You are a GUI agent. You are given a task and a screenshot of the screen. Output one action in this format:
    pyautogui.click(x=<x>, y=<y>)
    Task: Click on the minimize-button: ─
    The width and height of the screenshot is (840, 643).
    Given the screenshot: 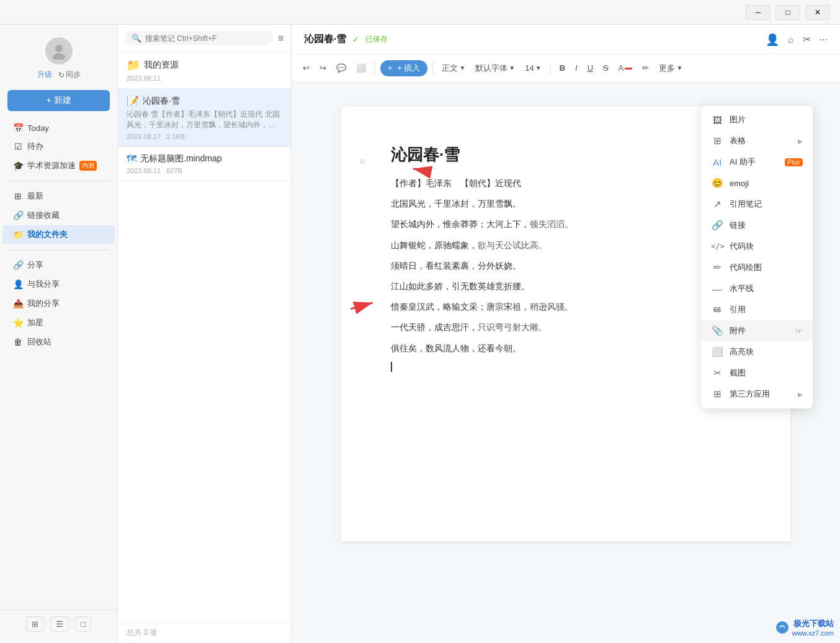 What is the action you would take?
    pyautogui.click(x=758, y=12)
    